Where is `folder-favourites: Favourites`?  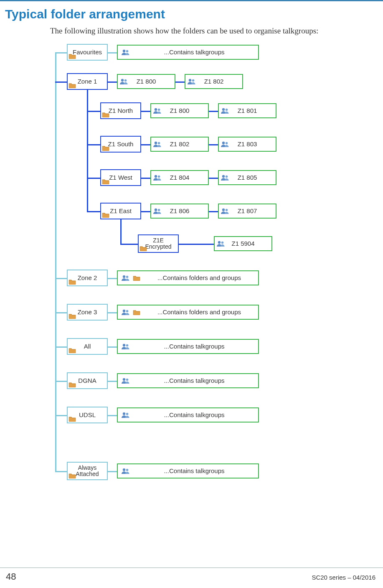 folder-favourites: Favourites is located at coordinates (87, 52).